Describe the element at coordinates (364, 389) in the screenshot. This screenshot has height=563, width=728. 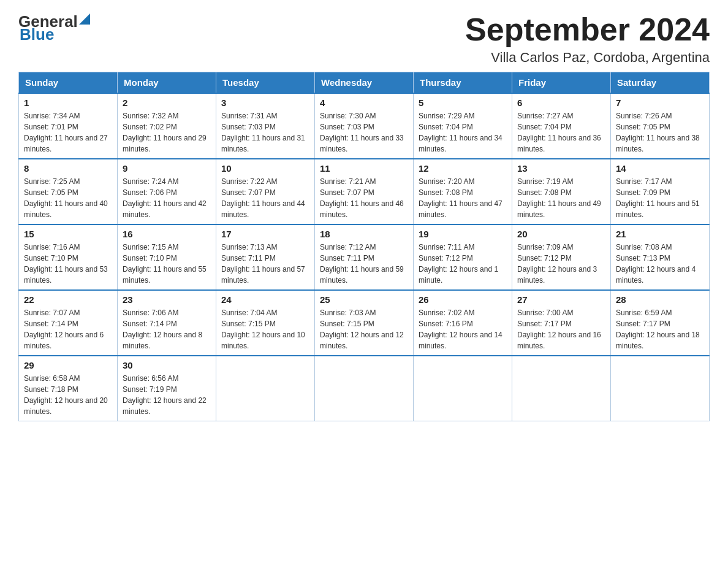
I see `calendar-week-row: 29 Sunrise: 6:58 AMSunset: 7:18 PMDaylig…` at that location.